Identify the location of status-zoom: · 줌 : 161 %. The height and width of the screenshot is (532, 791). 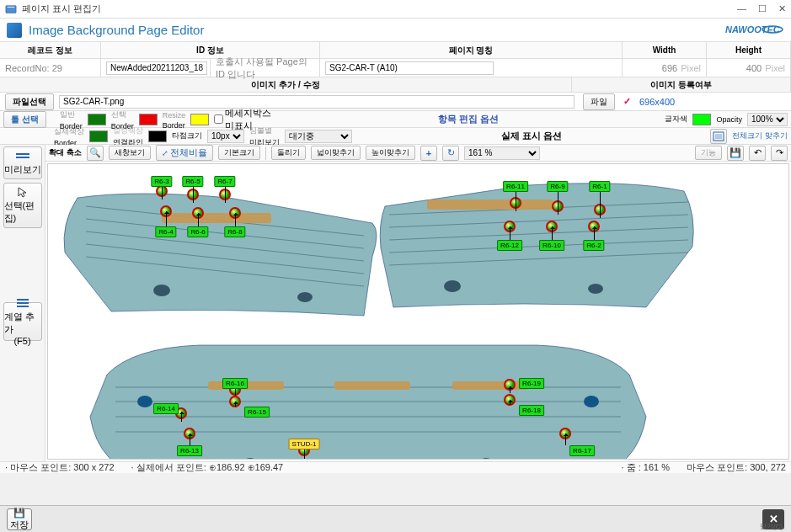
(645, 468).